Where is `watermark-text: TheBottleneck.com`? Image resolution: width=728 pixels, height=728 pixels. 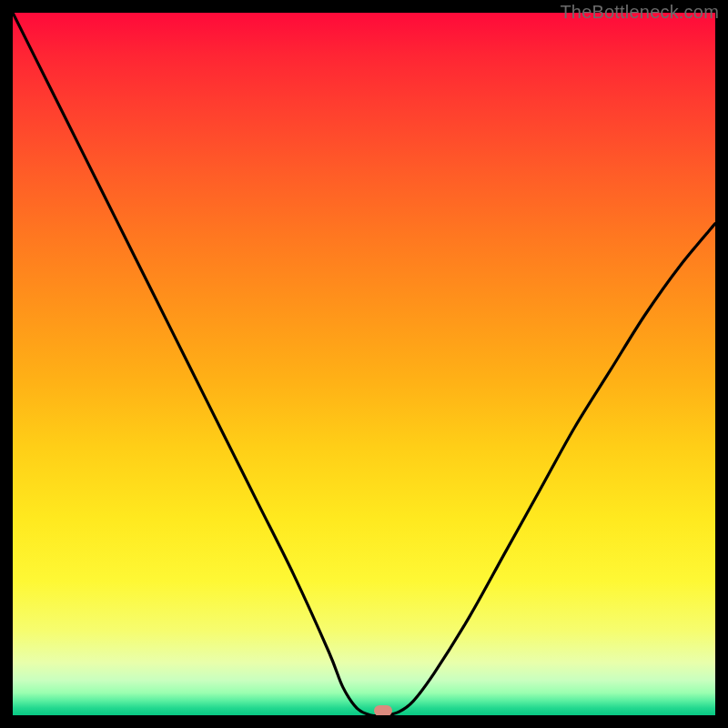 watermark-text: TheBottleneck.com is located at coordinates (639, 13).